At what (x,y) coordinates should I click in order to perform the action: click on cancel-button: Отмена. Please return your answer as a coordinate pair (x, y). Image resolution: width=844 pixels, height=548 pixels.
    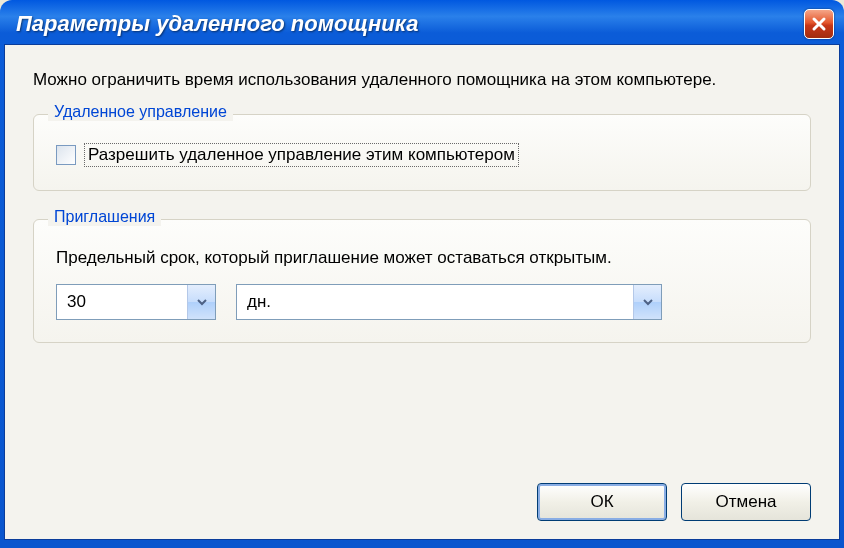
    Looking at the image, I should click on (746, 502).